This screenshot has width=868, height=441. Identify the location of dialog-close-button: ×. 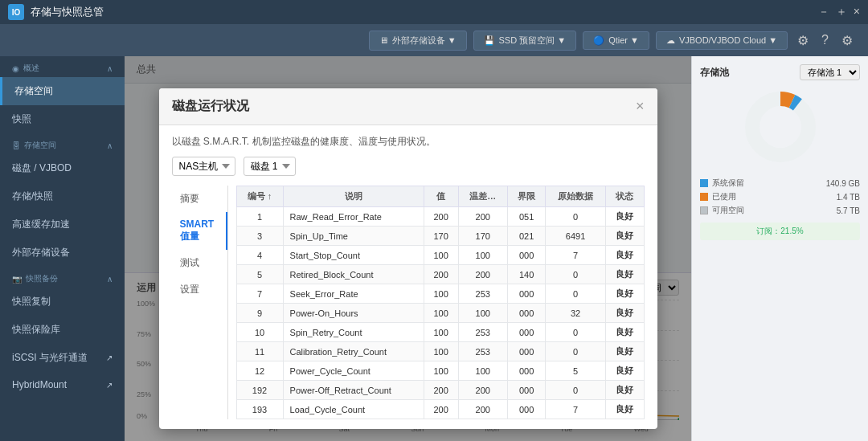
(640, 106).